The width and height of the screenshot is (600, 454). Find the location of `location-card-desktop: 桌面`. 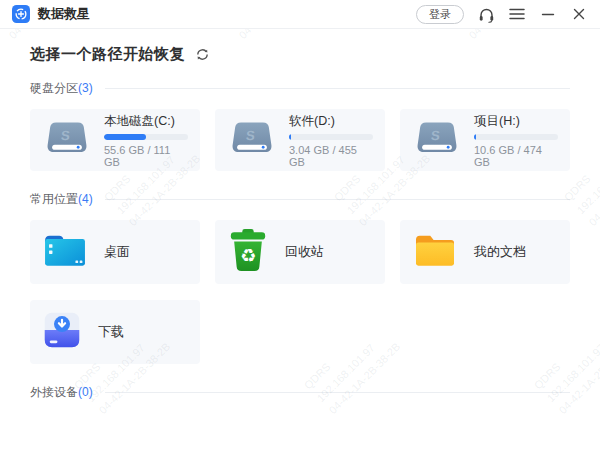

location-card-desktop: 桌面 is located at coordinates (115, 252).